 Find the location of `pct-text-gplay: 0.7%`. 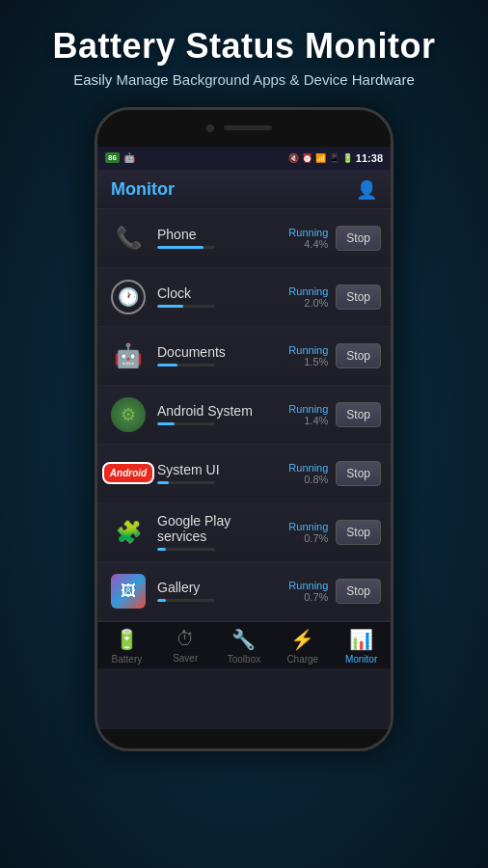

pct-text-gplay: 0.7% is located at coordinates (309, 538).